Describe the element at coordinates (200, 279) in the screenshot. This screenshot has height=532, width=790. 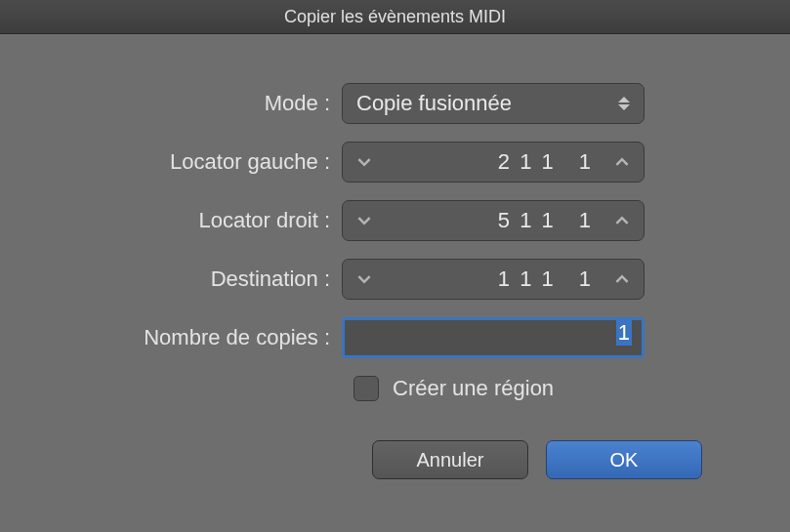
I see `destination-label: Destination :` at that location.